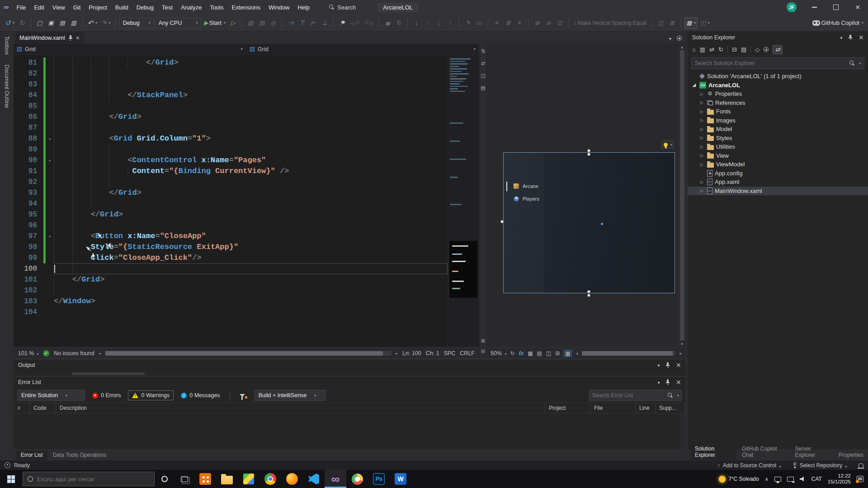  What do you see at coordinates (28, 95) in the screenshot?
I see `line-number: 84` at bounding box center [28, 95].